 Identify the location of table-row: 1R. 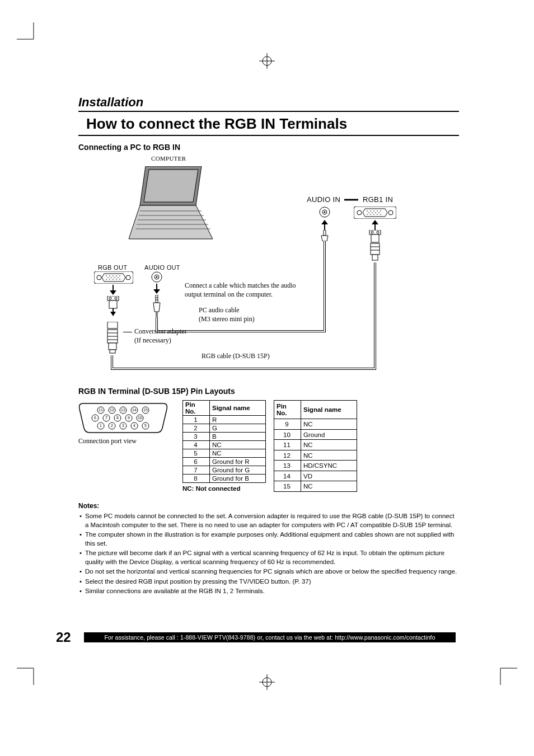
(224, 420).